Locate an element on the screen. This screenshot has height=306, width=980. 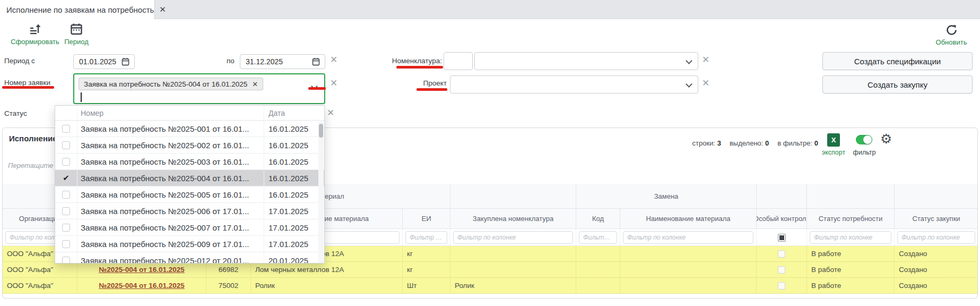
excel-export-icon: X is located at coordinates (834, 140).